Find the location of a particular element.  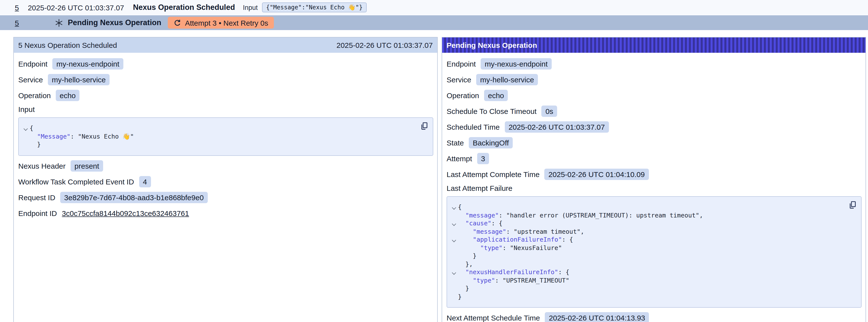

field-label: Workflow Task Completed Event ID is located at coordinates (76, 181).